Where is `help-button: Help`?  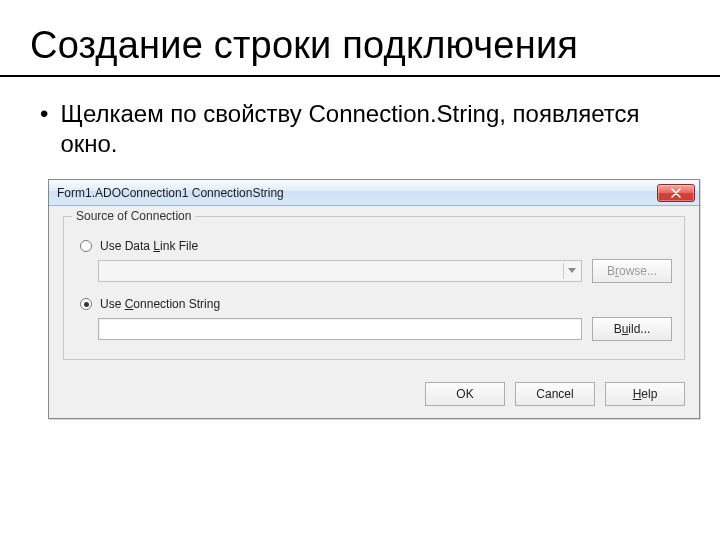
help-button: Help is located at coordinates (645, 394).